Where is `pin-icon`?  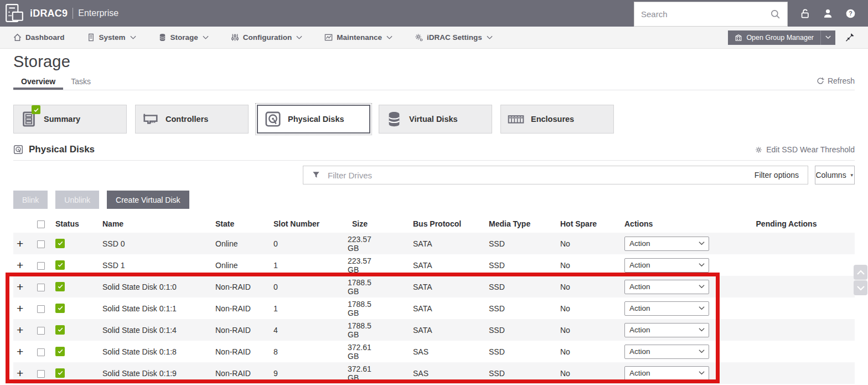 pin-icon is located at coordinates (850, 38).